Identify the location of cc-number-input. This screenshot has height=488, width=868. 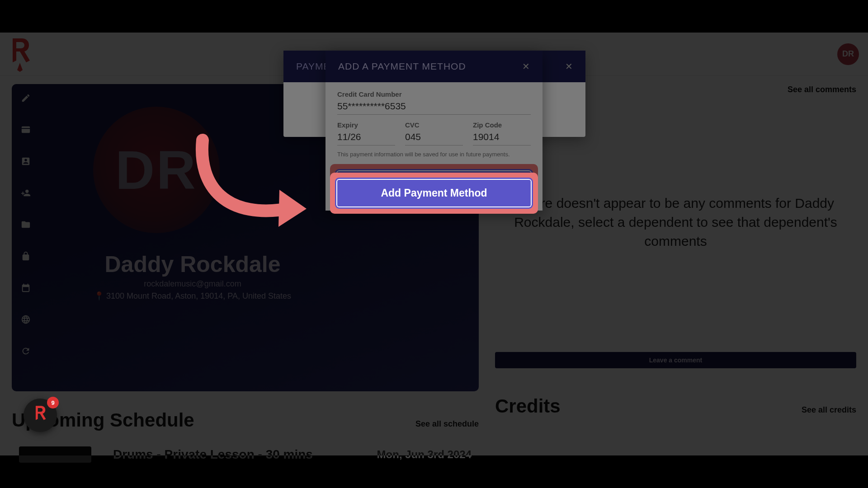
(434, 107).